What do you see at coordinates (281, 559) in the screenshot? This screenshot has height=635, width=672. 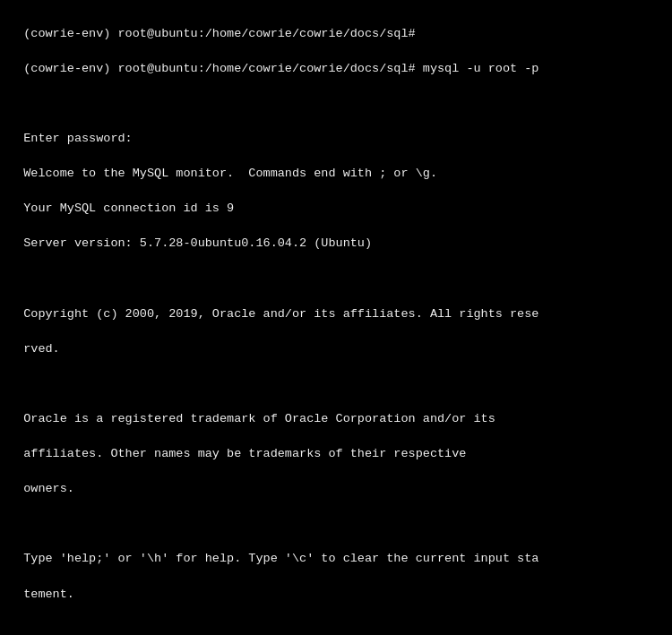 I see `line-16: Type 'help;' or '\h' for help. Type '\c'…` at bounding box center [281, 559].